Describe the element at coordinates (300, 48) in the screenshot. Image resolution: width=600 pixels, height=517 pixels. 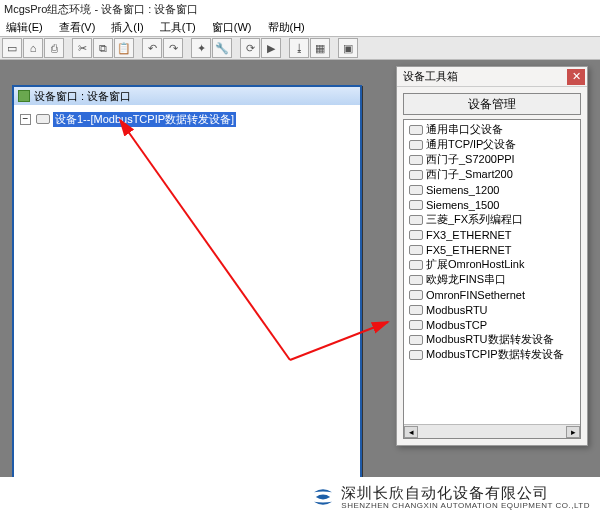
I see `toolbar: ▭ ⌂ ⎙ ✂ ⧉ 📋 ↶ ↷ ✦ 🔧 ⟳ ▶ ⭳ ▦ ▣` at that location.